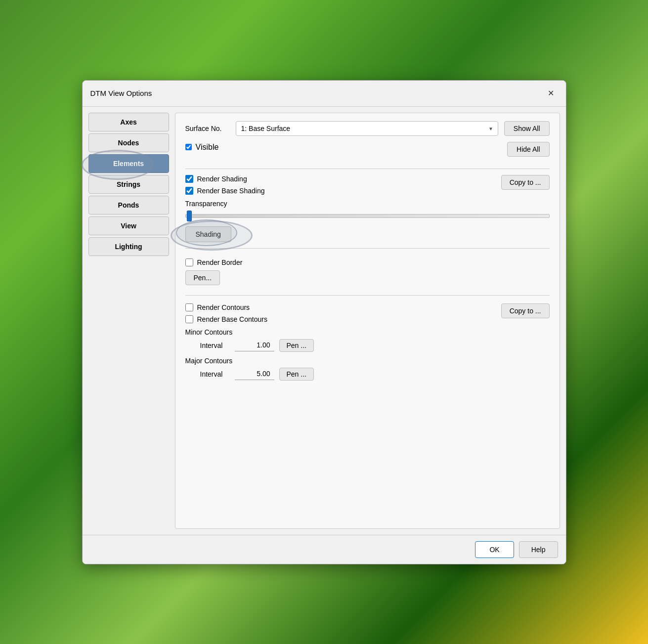  I want to click on pen-button: Pen..., so click(203, 278).